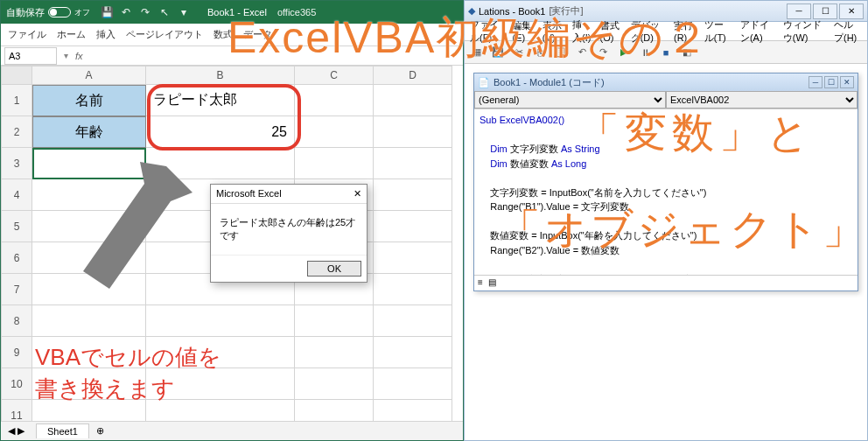 This screenshot has height=441, width=868. Describe the element at coordinates (48, 12) in the screenshot. I see `autosave-toggle: 自動保存 オフ` at that location.